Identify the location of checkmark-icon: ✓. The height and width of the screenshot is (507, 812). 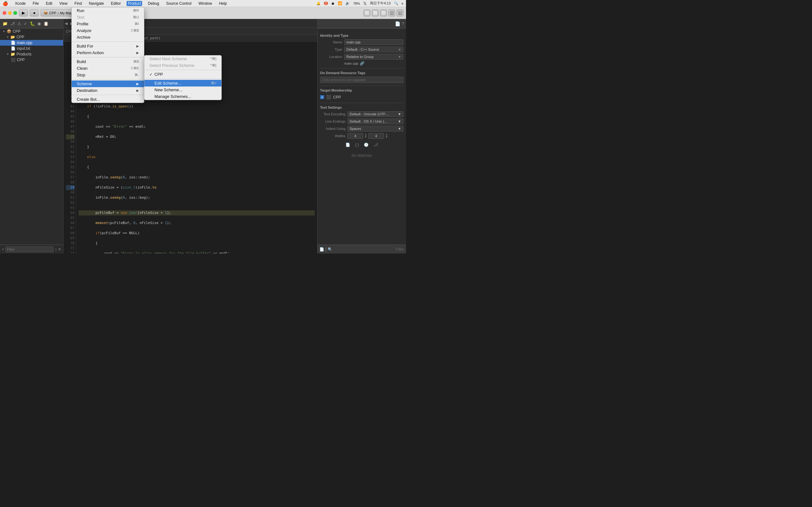
(152, 74).